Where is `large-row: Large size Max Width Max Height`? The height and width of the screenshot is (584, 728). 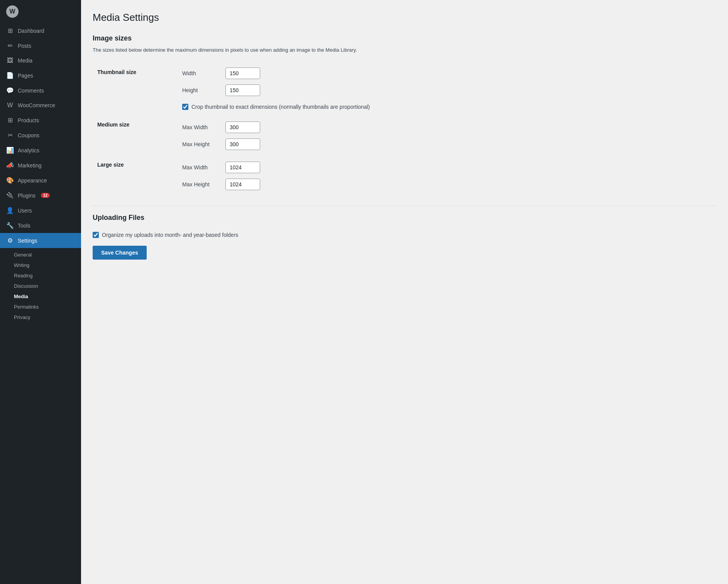 large-row: Large size Max Width Max Height is located at coordinates (405, 174).